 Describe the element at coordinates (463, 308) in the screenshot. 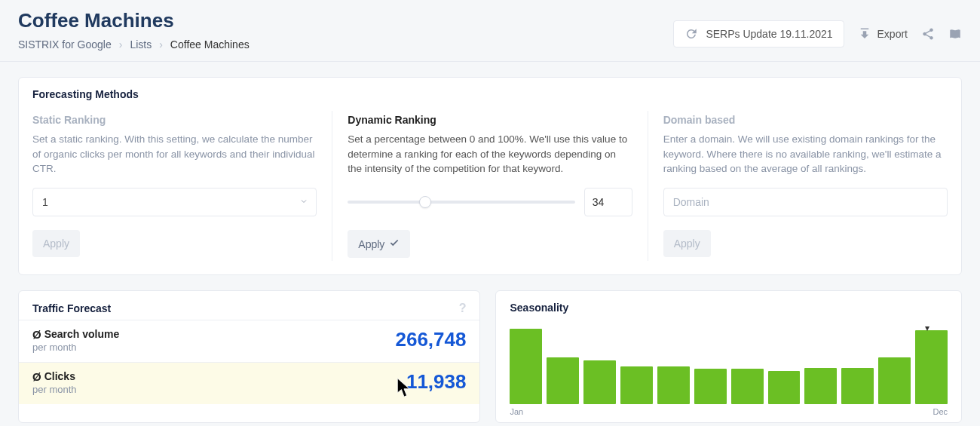

I see `help-icon: ?` at that location.